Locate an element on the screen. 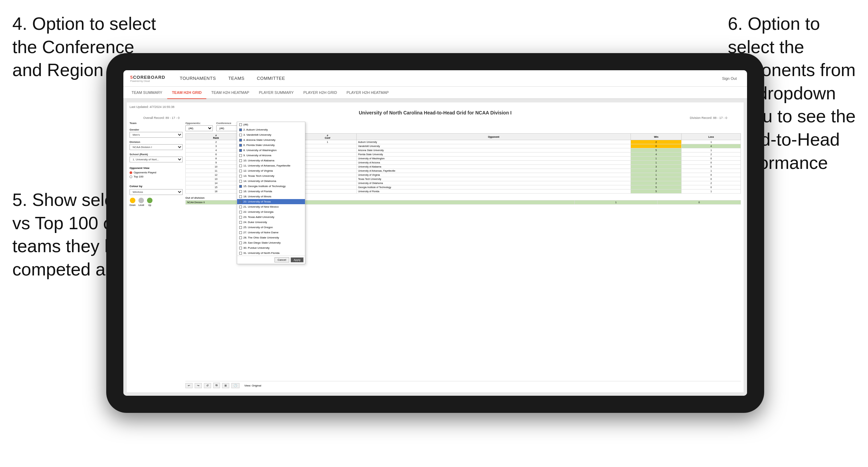 The image size is (868, 467). dropdown-item: 29. San Diego State University is located at coordinates (271, 243).